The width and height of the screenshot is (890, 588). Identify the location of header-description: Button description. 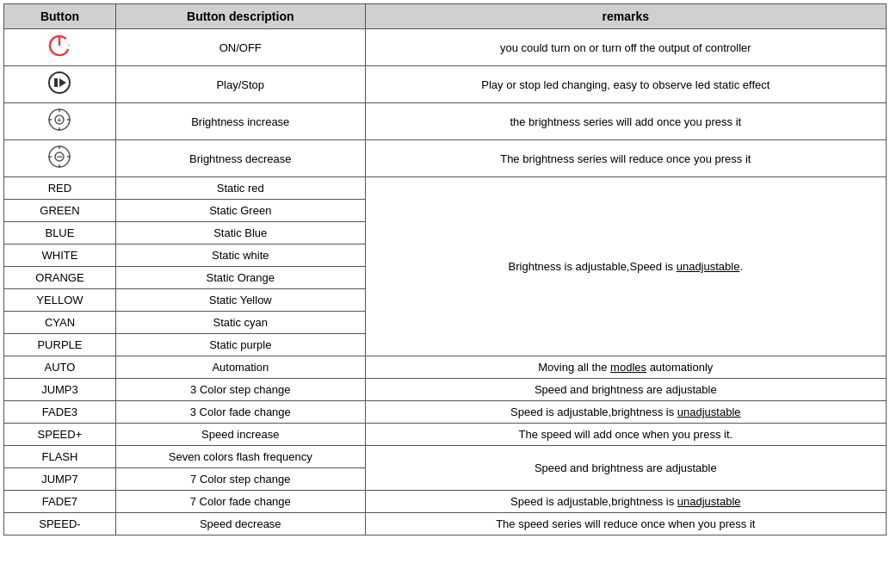
(240, 17).